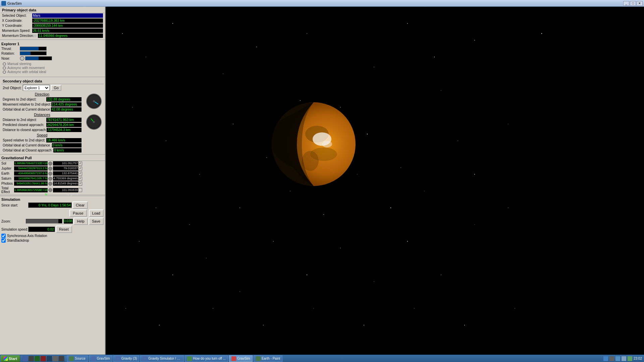 Image resolution: width=644 pixels, height=362 pixels. I want to click on manual-steering-radio, so click(4, 64).